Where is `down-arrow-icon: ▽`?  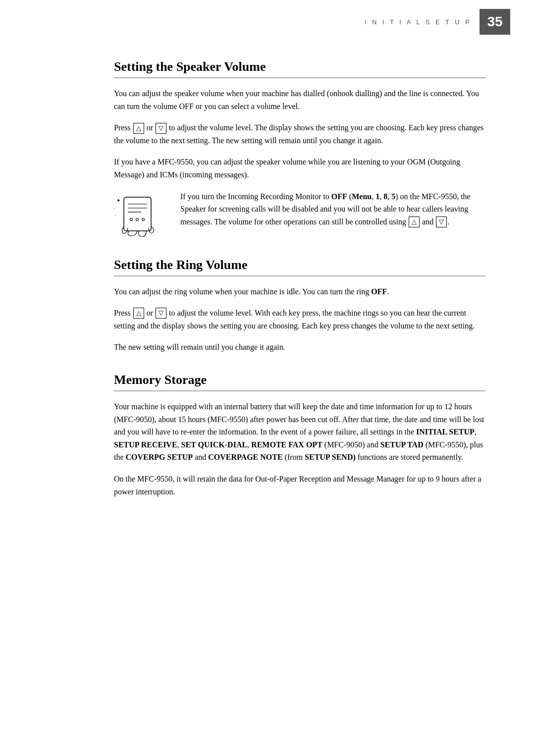
down-arrow-icon: ▽ is located at coordinates (161, 128).